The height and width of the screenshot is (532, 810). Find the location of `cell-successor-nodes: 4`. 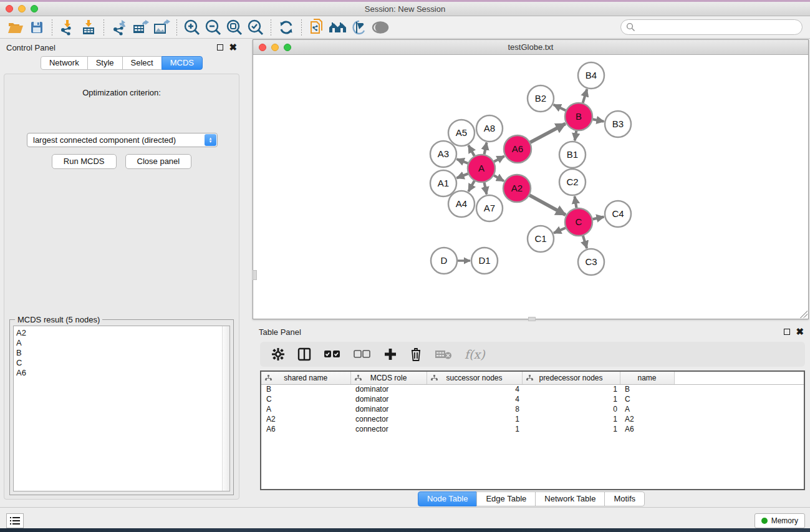

cell-successor-nodes: 4 is located at coordinates (474, 389).